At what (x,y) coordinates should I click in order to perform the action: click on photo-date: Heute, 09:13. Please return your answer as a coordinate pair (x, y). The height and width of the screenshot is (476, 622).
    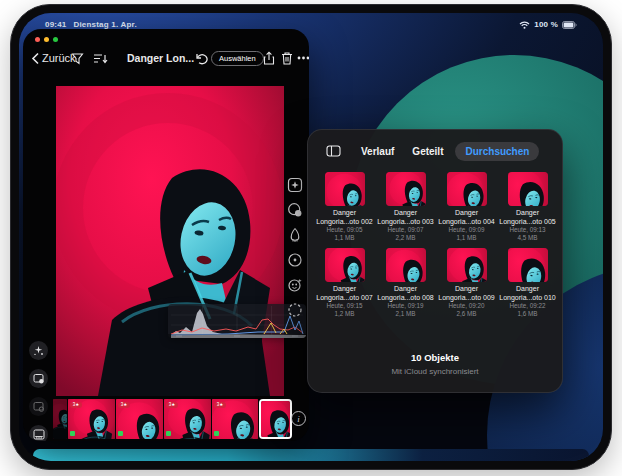
    Looking at the image, I should click on (528, 230).